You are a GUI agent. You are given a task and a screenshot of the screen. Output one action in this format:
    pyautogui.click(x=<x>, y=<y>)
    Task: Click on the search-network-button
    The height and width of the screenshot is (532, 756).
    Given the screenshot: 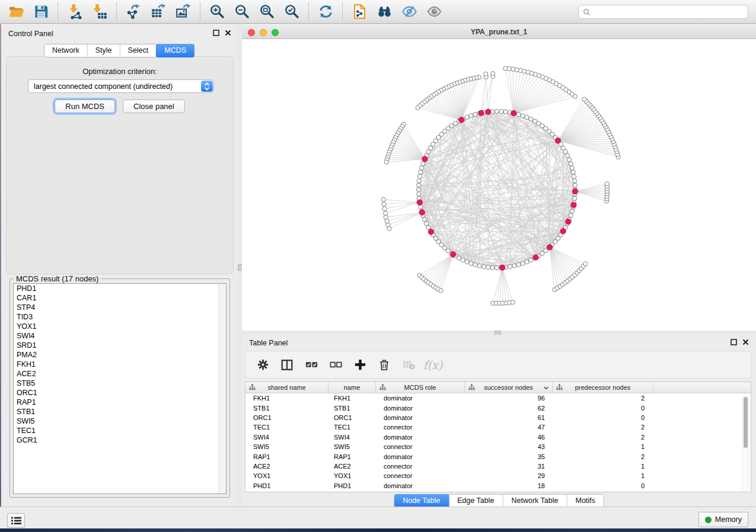 What is the action you would take?
    pyautogui.click(x=384, y=12)
    